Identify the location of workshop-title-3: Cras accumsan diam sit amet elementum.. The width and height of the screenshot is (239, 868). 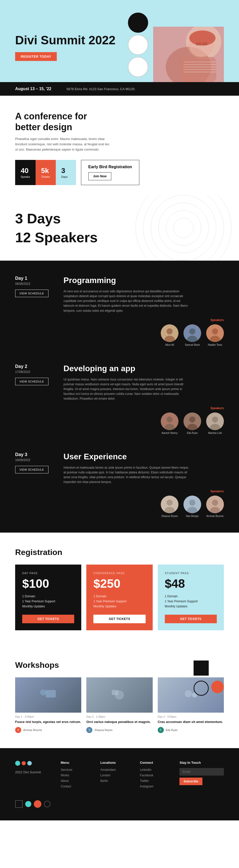
(191, 722).